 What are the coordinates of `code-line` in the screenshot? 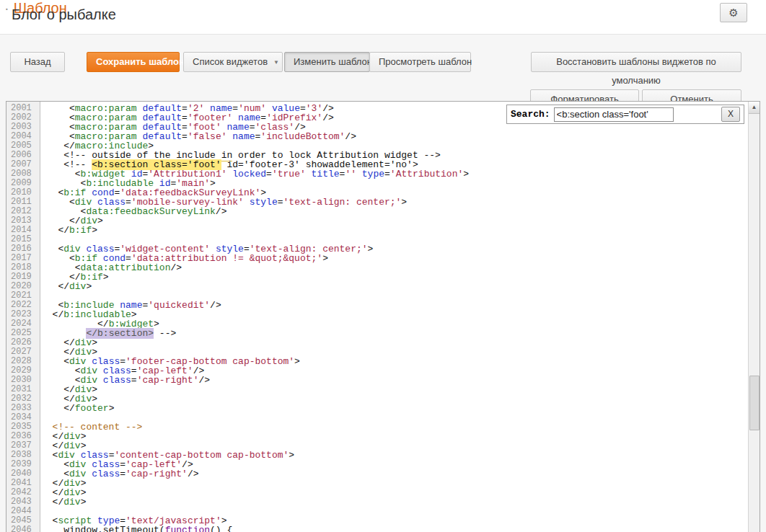 It's located at (395, 418).